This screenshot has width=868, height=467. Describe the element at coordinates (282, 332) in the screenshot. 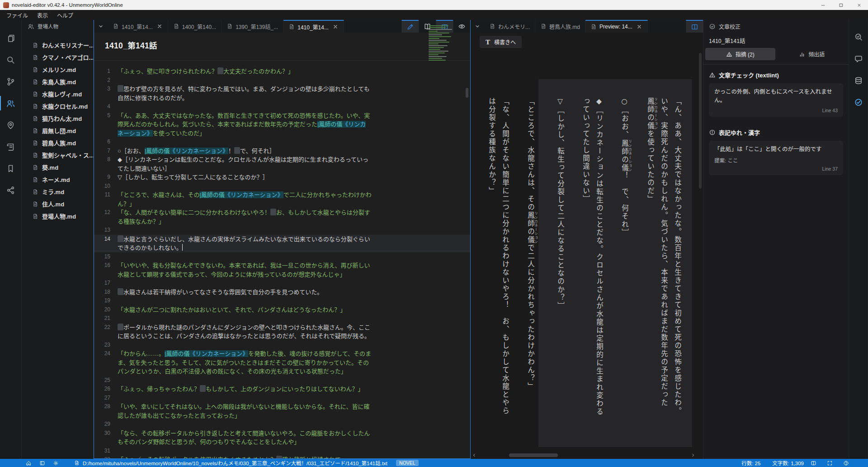

I see `editor-line: 22ポータルから現れた謎のパンダさんにダンジョンの壁へと叩きつけられた水龍さん。…` at that location.